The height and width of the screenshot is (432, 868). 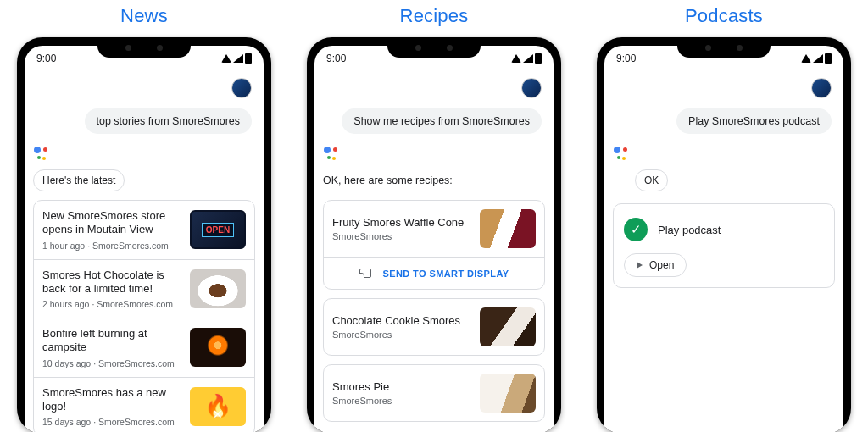 I want to click on recipe-item: Smores Pie SmoreSmores, so click(x=434, y=393).